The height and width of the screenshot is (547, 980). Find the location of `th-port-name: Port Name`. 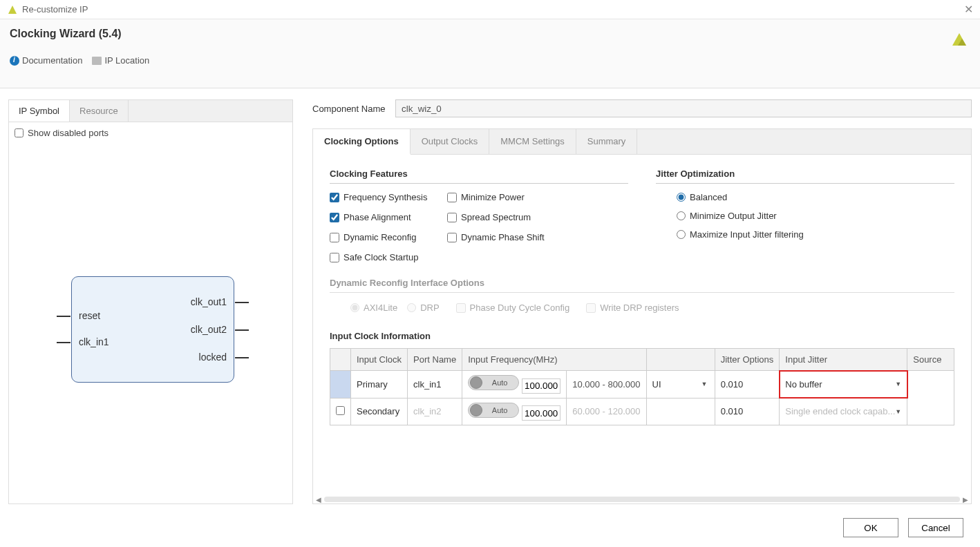

th-port-name: Port Name is located at coordinates (435, 360).